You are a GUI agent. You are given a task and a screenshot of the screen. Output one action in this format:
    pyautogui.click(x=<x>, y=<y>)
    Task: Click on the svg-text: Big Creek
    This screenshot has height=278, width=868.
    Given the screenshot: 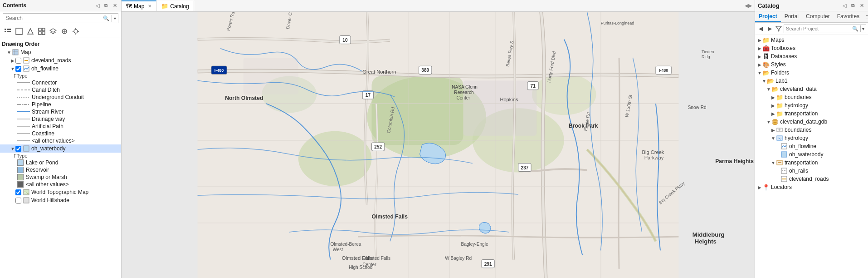 What is the action you would take?
    pyautogui.click(x=653, y=152)
    